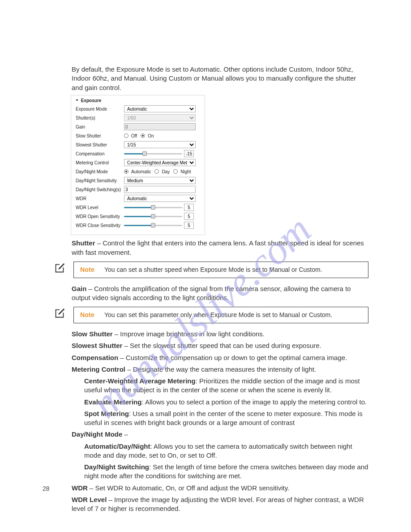 The image size is (411, 532). What do you see at coordinates (100, 226) in the screenshot?
I see `label-wdr-close: WDR Close Sensitivity` at bounding box center [100, 226].